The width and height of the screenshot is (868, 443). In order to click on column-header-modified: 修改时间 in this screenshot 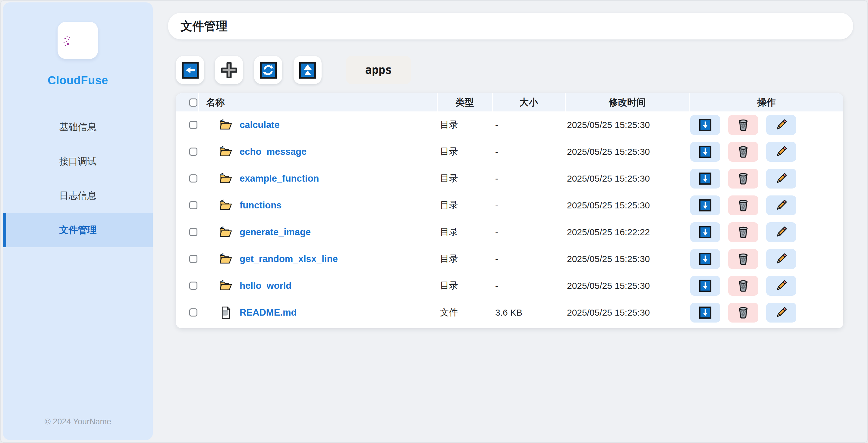, I will do `click(627, 102)`.